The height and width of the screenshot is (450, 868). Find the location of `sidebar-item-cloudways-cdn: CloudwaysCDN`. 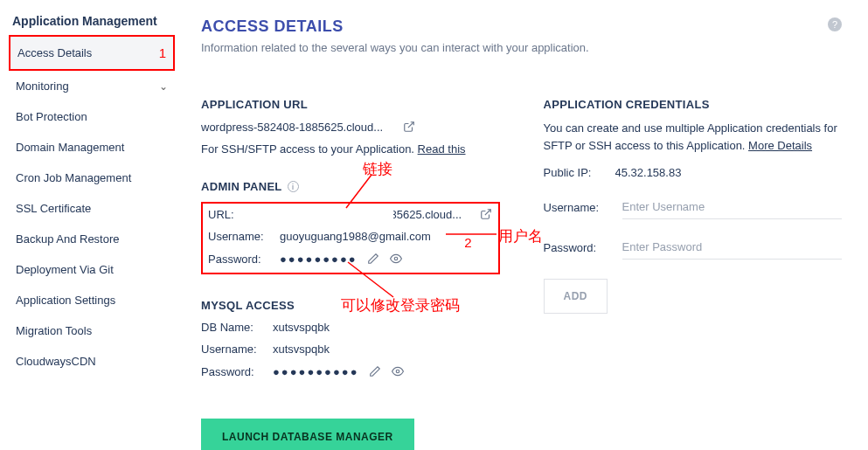

sidebar-item-cloudways-cdn: CloudwaysCDN is located at coordinates (92, 362).